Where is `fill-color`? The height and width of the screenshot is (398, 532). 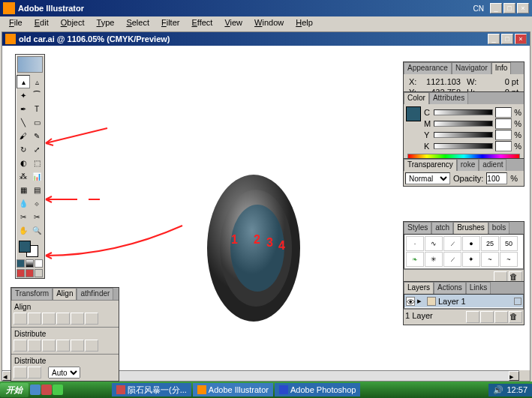 fill-color is located at coordinates (25, 247).